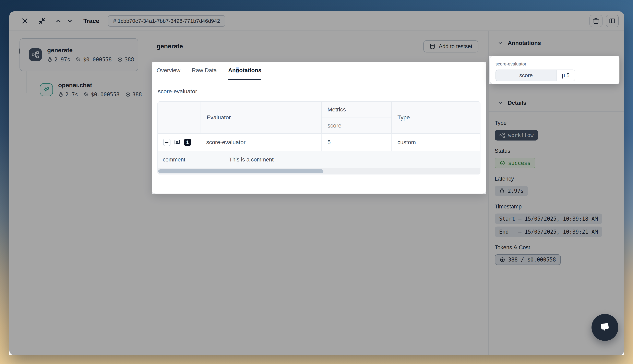 The image size is (633, 364). I want to click on delete-trace-button, so click(596, 21).